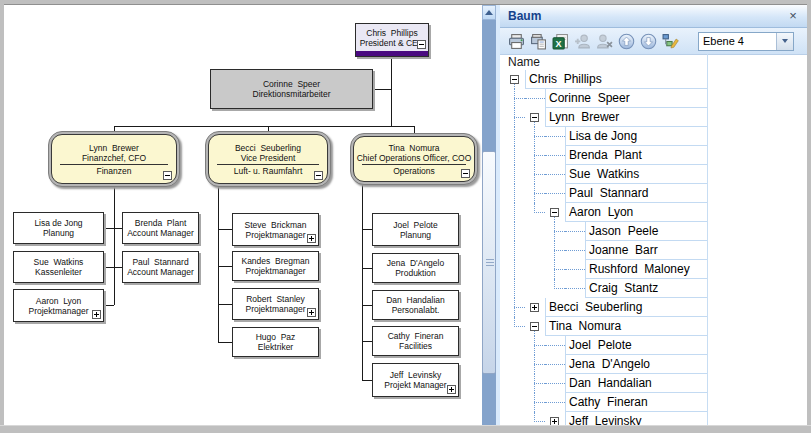  What do you see at coordinates (489, 12) in the screenshot?
I see `scrollbar-up-button` at bounding box center [489, 12].